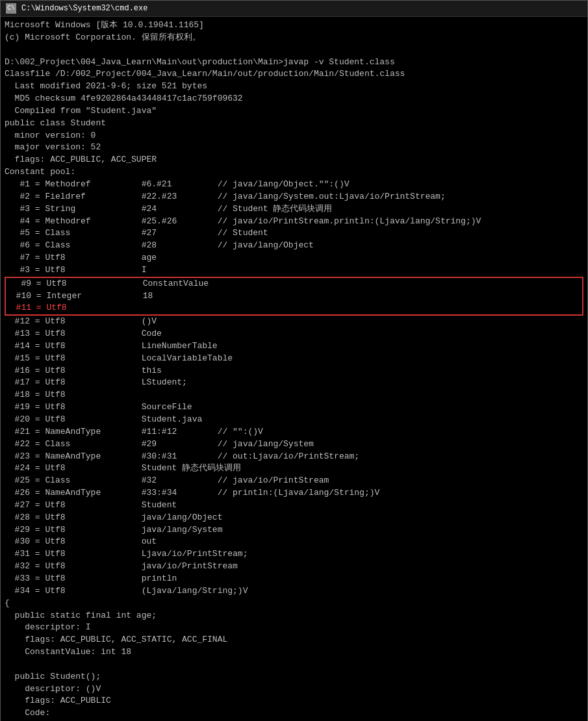 The image size is (588, 721). Describe the element at coordinates (91, 578) in the screenshot. I see `line-l46: #33 = Utf8 println` at that location.